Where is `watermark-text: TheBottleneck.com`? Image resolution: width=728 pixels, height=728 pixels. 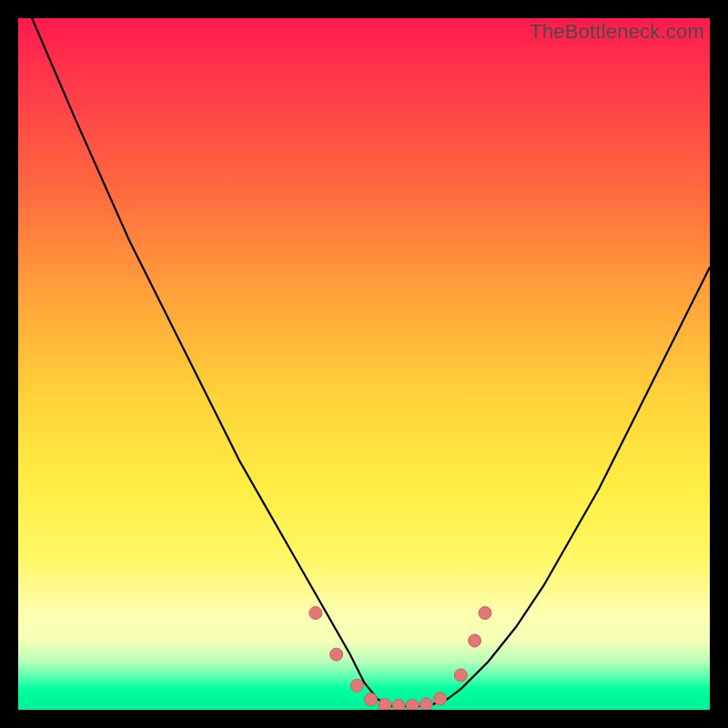
watermark-text: TheBottleneck.com is located at coordinates (617, 32).